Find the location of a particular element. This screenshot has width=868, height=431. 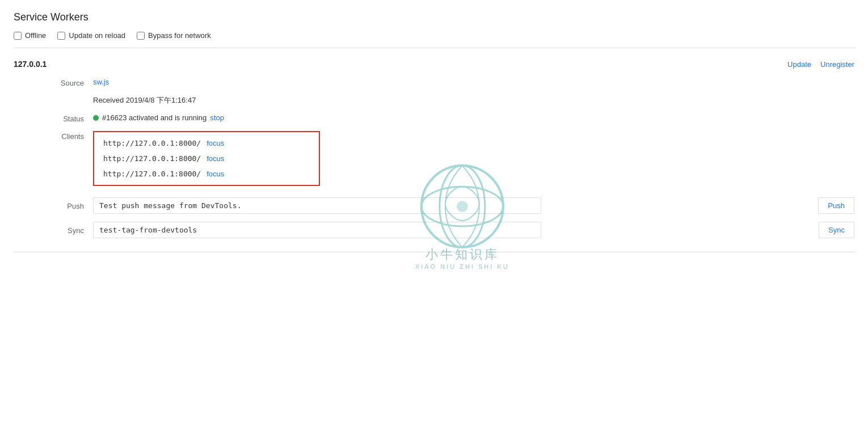

received-label is located at coordinates (65, 100).